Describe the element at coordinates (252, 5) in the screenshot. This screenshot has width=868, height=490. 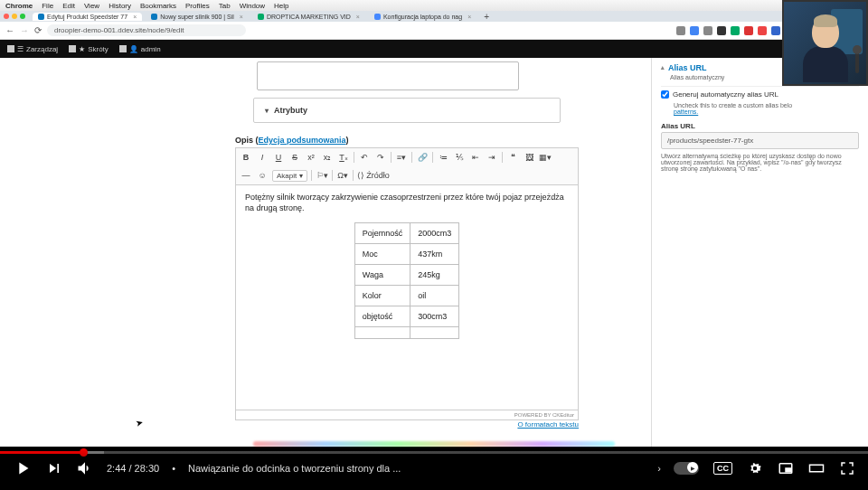
I see `menu-window: Window` at that location.